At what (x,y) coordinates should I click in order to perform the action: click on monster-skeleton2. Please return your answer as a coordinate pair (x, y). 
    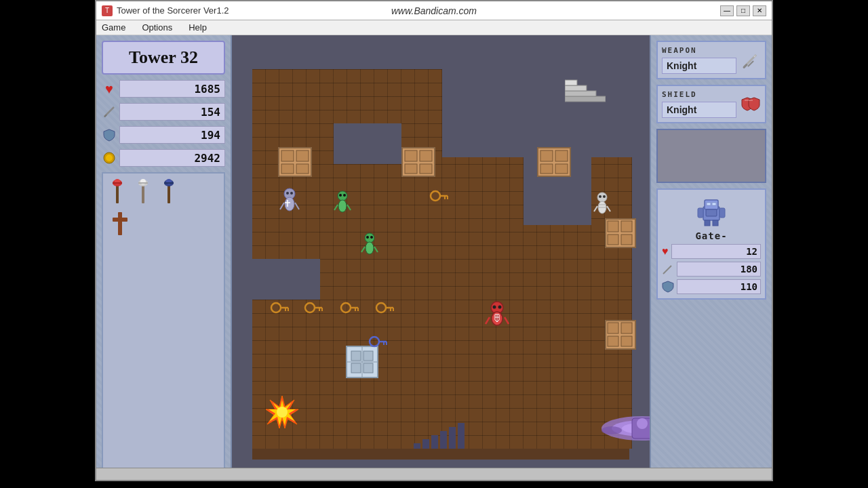
    Looking at the image, I should click on (602, 205).